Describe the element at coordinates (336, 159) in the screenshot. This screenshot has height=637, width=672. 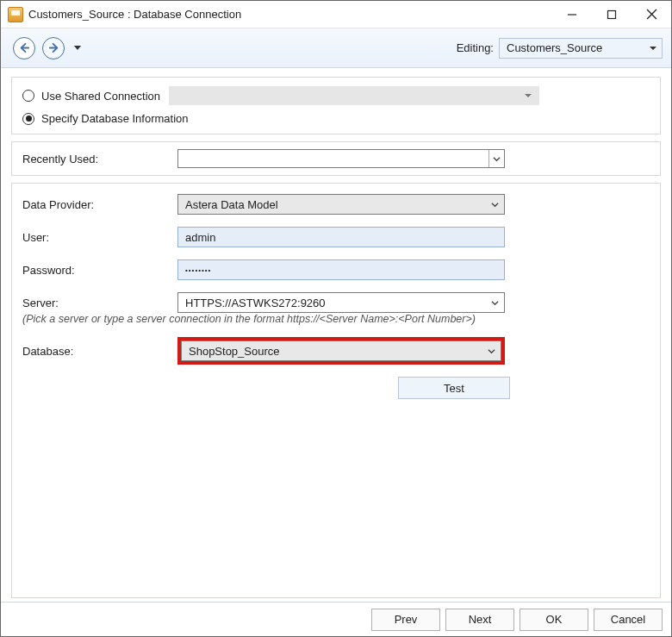
I see `recently-used-group: Recently Used:` at that location.